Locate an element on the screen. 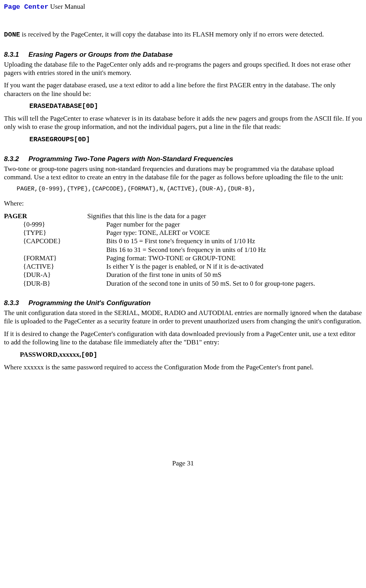 The width and height of the screenshot is (366, 588). definition-desc: Pager number for the pager is located at coordinates (234, 225).